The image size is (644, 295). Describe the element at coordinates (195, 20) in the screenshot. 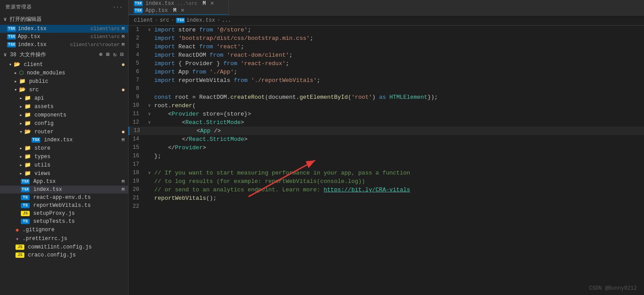

I see `breadcrumb-file: TSX index.tsx` at that location.